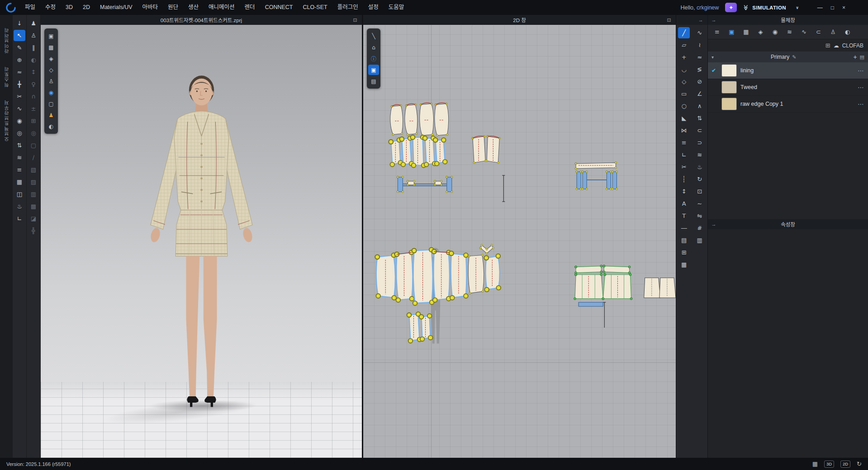  Describe the element at coordinates (788, 88) in the screenshot. I see `fabric-row: Tweed⋯` at that location.